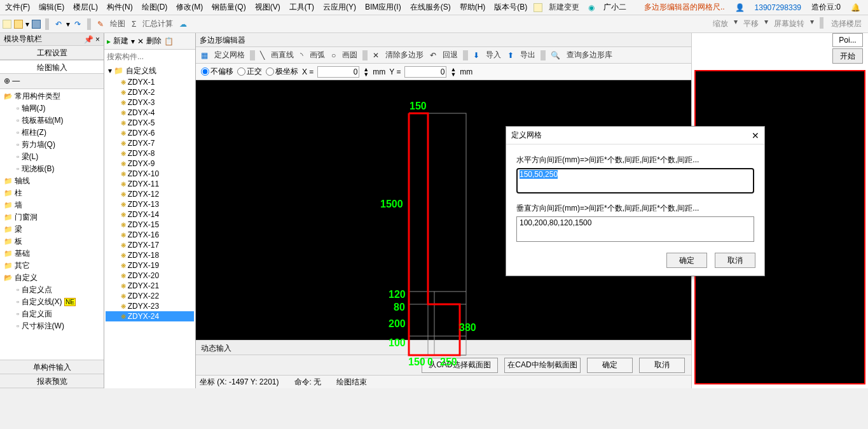  I want to click on comp-new-button: 新建, so click(121, 41).